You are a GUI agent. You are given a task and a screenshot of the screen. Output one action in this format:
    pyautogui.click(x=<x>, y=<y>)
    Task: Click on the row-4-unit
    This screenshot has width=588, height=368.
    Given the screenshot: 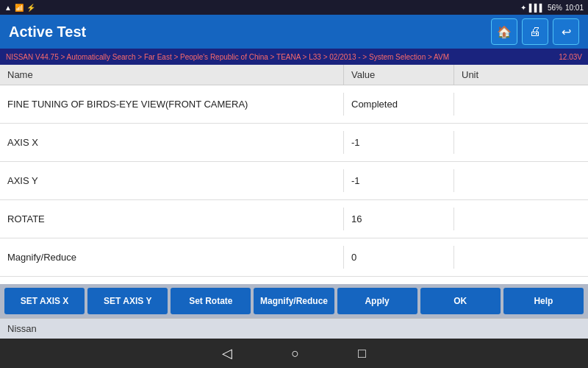 What is the action you would take?
    pyautogui.click(x=521, y=258)
    